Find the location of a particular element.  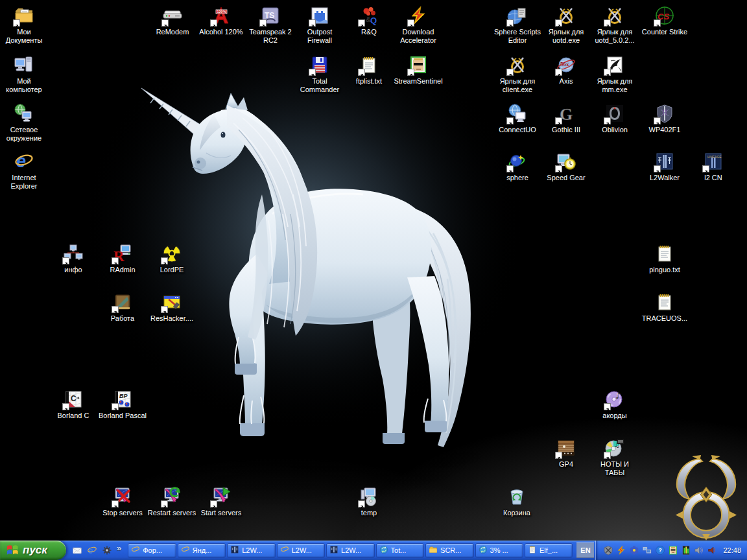

task-button-label: Tot... is located at coordinates (399, 550).